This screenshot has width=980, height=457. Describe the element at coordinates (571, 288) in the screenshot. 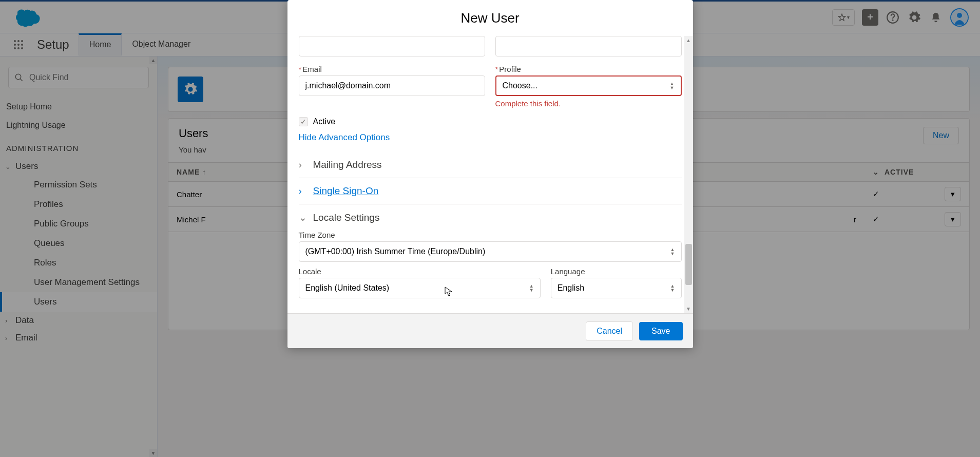

I see `language-value: English` at that location.